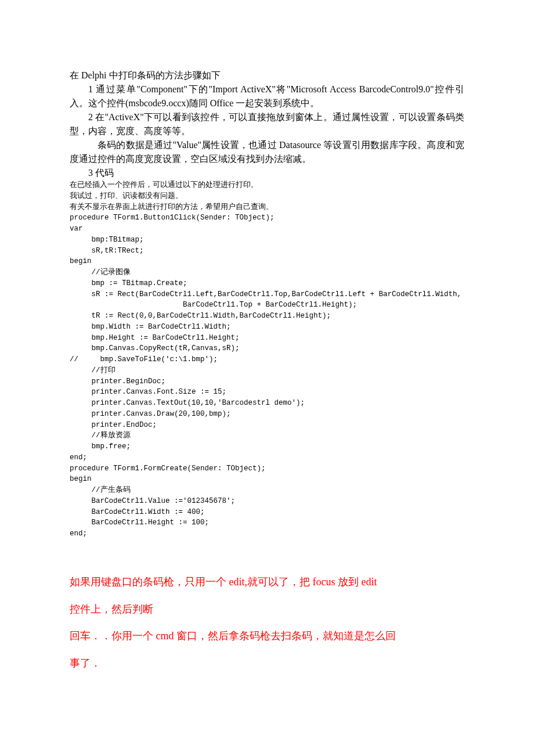 The height and width of the screenshot is (756, 534). Describe the element at coordinates (167, 636) in the screenshot. I see `red-text: cmd` at that location.